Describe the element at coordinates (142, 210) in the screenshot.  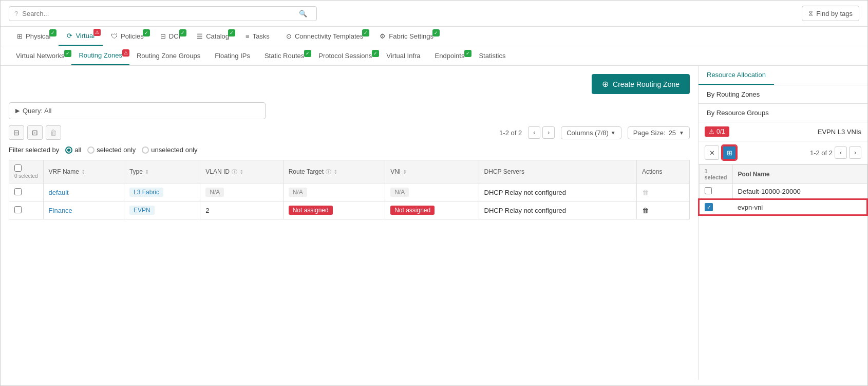
I see `type-badge-finance: EVPN` at that location.